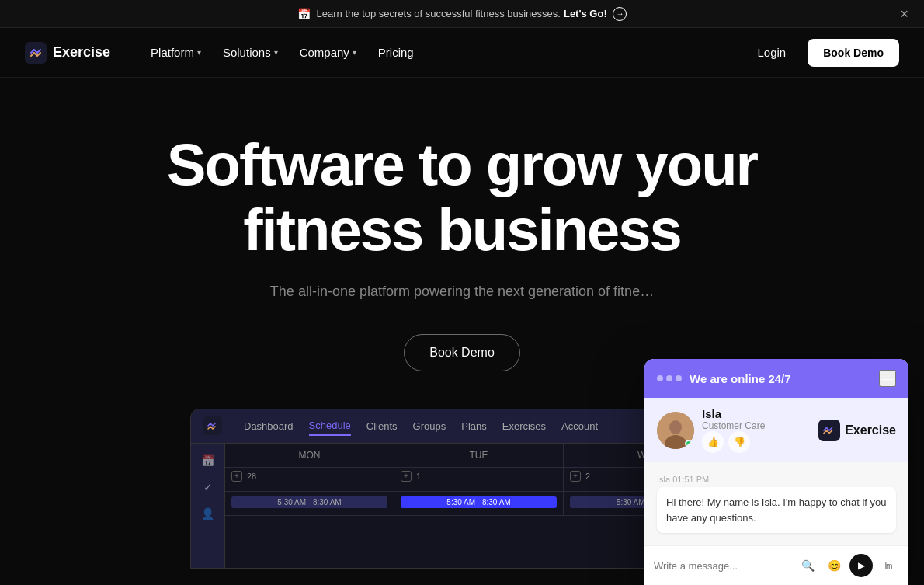 Image resolution: width=924 pixels, height=585 pixels. I want to click on cal-cell-mon-add: + 28, so click(310, 479).